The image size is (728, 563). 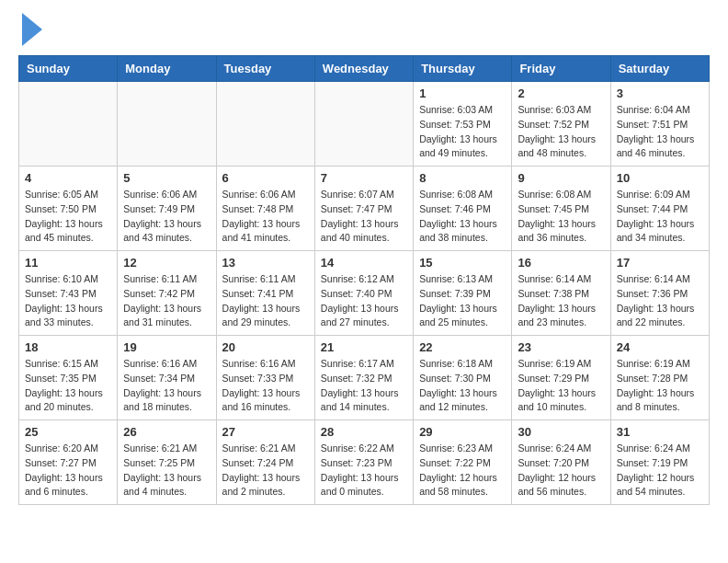 What do you see at coordinates (364, 302) in the screenshot?
I see `day-info: Sunrise: 6:12 AM Sunset: 7:40 PM Dayligh…` at bounding box center [364, 302].